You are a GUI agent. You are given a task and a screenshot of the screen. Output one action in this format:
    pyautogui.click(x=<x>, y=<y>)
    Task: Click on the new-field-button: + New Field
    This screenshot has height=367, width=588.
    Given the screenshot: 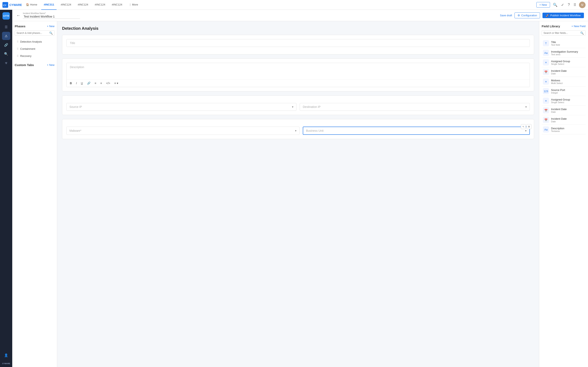 What is the action you would take?
    pyautogui.click(x=579, y=26)
    